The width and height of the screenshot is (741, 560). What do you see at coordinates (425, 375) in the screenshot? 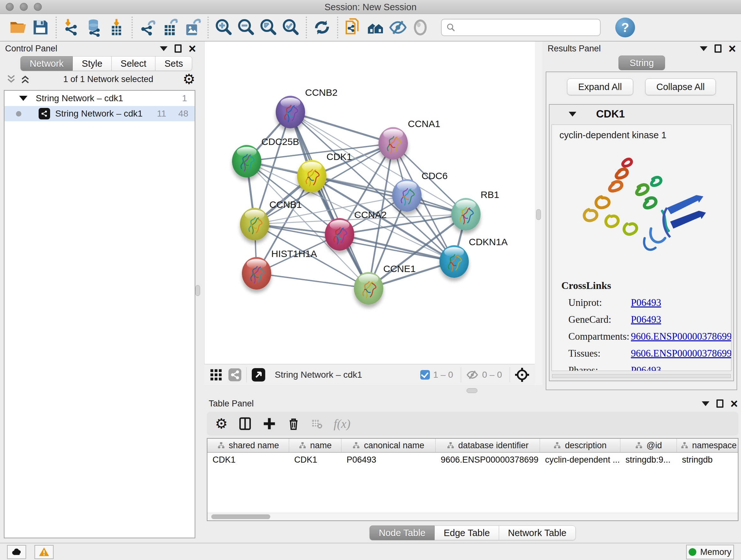
I see `selected-checkbox-icon` at bounding box center [425, 375].